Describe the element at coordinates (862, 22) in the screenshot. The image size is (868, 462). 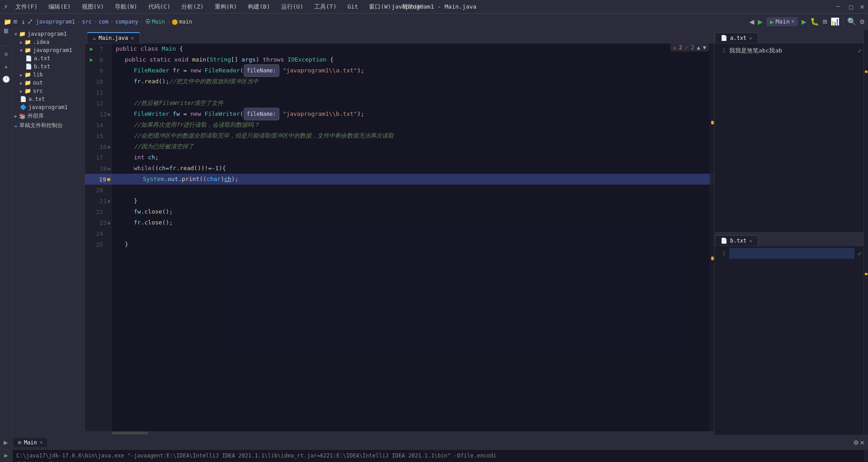
I see `settings-button: ⚙` at that location.